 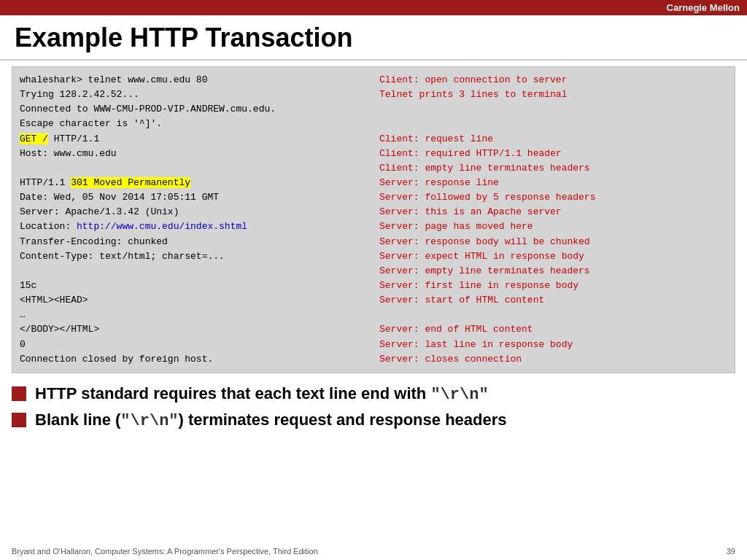 What do you see at coordinates (460, 395) in the screenshot?
I see `bullet1-code: "\r\n"` at bounding box center [460, 395].